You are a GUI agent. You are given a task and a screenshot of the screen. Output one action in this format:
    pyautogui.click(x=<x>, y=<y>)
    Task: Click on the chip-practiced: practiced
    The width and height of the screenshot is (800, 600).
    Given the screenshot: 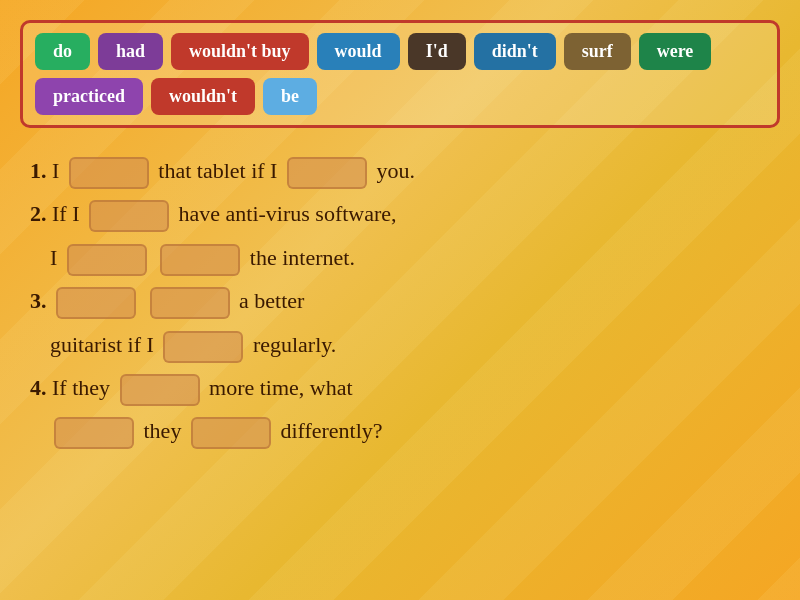 What is the action you would take?
    pyautogui.click(x=89, y=96)
    